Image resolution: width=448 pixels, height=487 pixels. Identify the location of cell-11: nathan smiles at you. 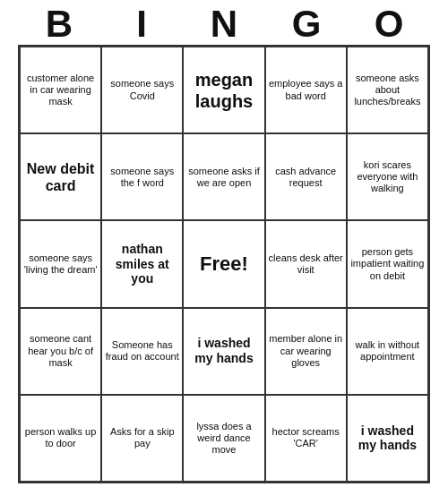
(142, 263).